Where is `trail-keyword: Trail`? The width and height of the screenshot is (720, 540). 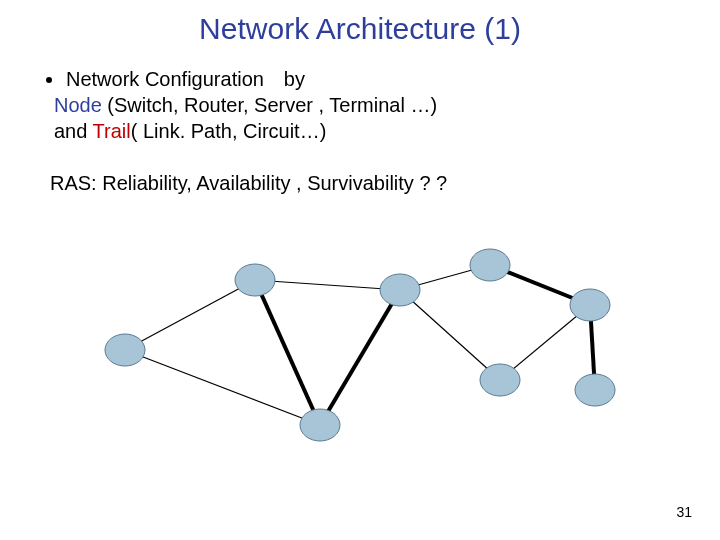
trail-keyword: Trail is located at coordinates (112, 131).